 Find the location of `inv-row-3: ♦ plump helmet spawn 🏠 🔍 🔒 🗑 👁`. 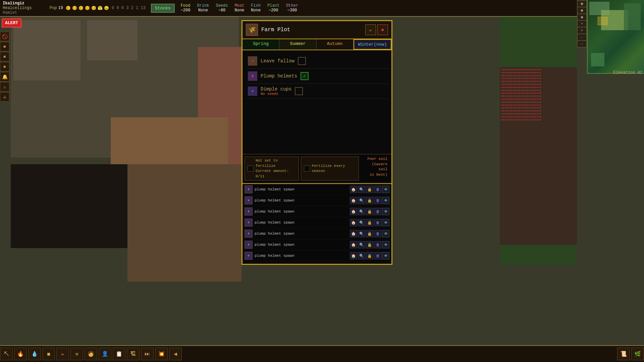

inv-row-3: ♦ plump helmet spawn 🏠 🔍 🔒 🗑 👁 is located at coordinates (317, 223).